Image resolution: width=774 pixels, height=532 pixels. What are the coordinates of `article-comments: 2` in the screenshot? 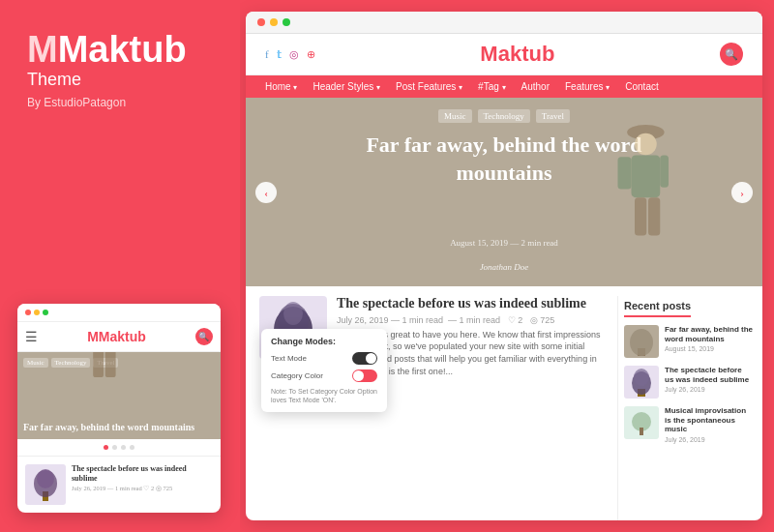 It's located at (521, 320).